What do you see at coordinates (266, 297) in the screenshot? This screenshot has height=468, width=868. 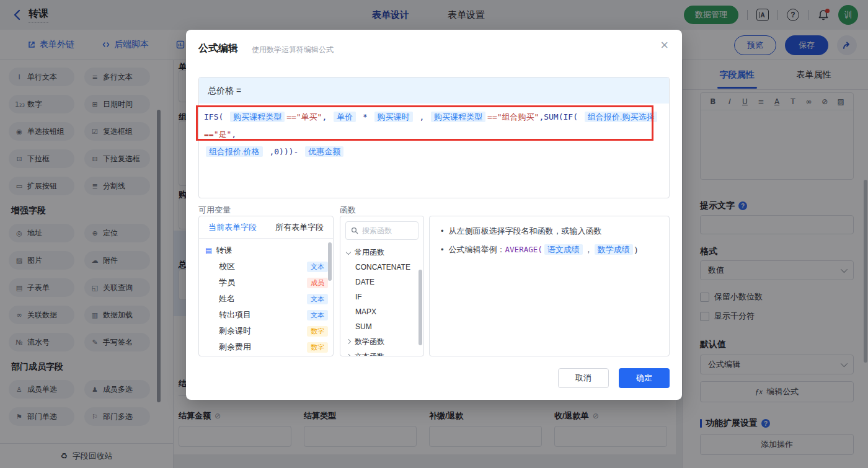 I see `variables-list: ▤转课校区文本学员成员姓名文本转出项目文本剩余课时数字剩余费用数字` at bounding box center [266, 297].